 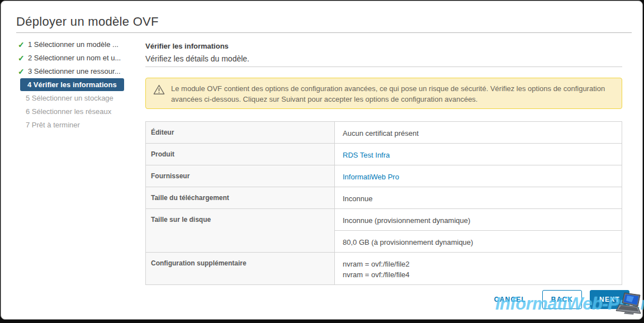 What do you see at coordinates (389, 94) in the screenshot?
I see `warning-text: Le module OVF contient des options de co…` at bounding box center [389, 94].